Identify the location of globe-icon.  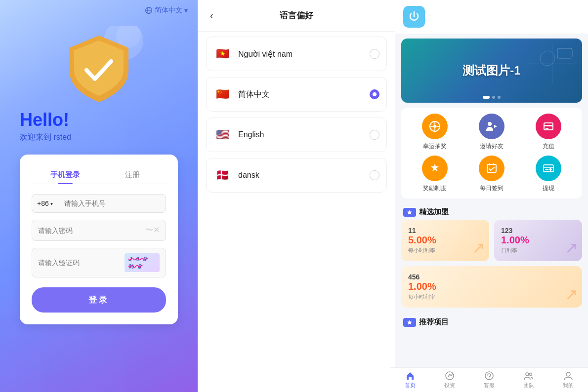
(149, 10).